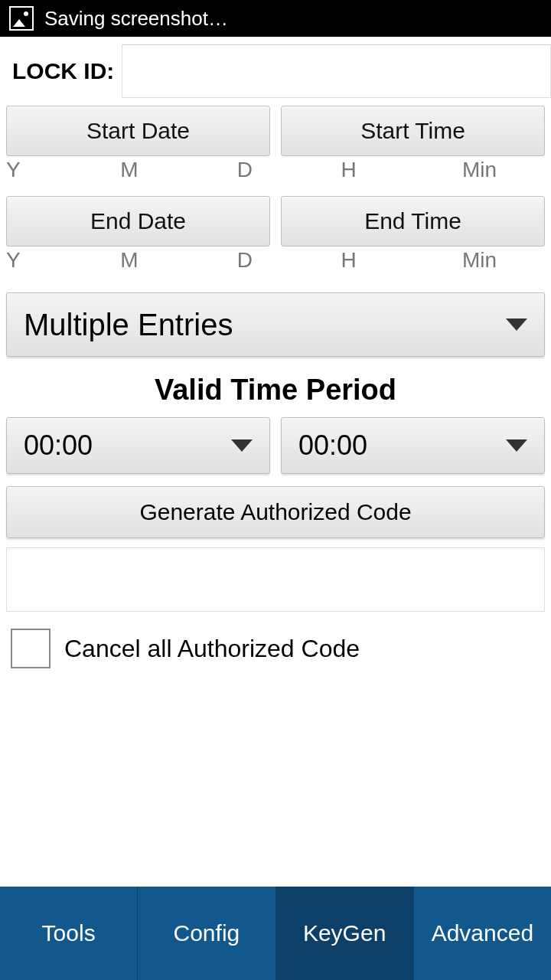  Describe the element at coordinates (138, 221) in the screenshot. I see `end-date-label: End Date` at that location.